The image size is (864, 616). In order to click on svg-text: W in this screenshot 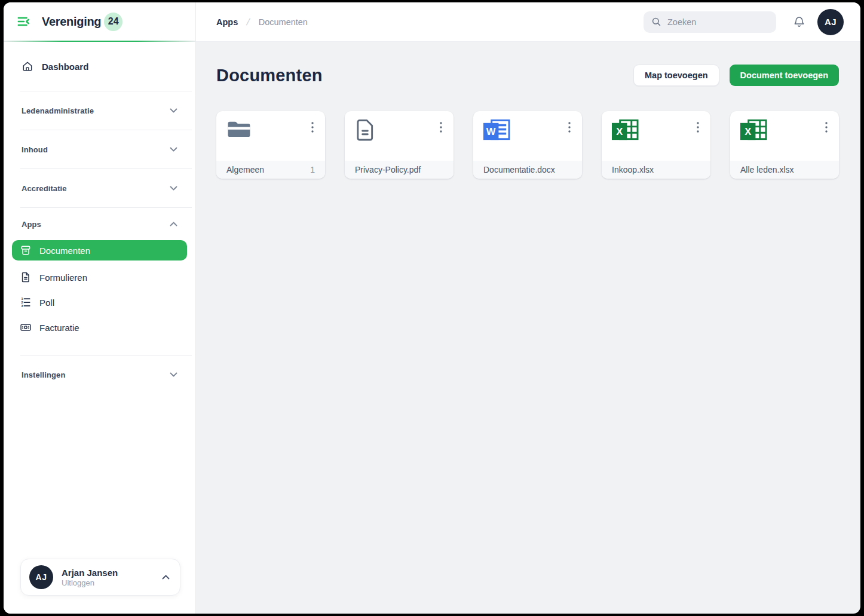, I will do `click(491, 131)`.